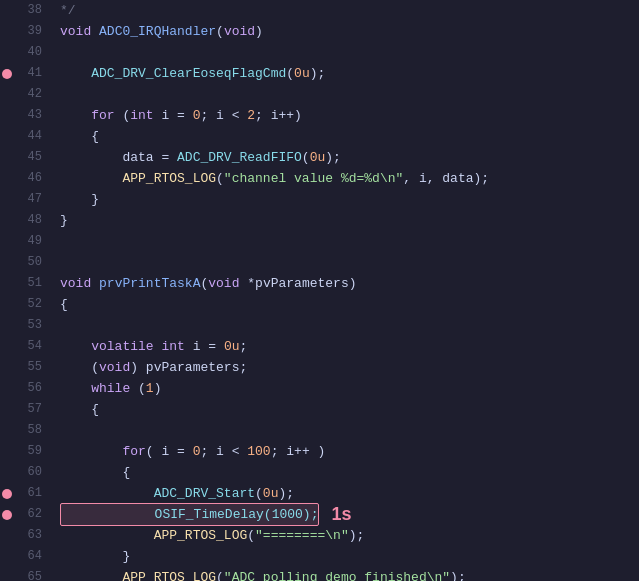 This screenshot has width=639, height=581. I want to click on line-number: 63, so click(24, 536).